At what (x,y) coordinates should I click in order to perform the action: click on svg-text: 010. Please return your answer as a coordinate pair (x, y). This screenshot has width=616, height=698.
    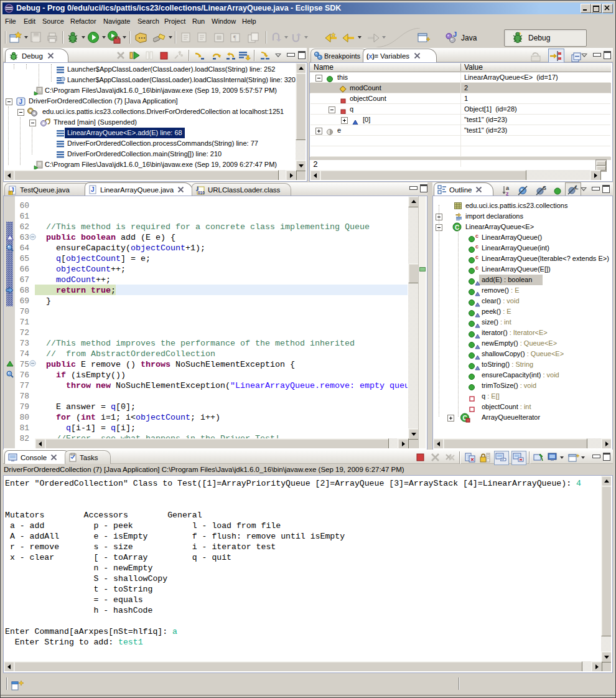
    Looking at the image, I should click on (202, 192).